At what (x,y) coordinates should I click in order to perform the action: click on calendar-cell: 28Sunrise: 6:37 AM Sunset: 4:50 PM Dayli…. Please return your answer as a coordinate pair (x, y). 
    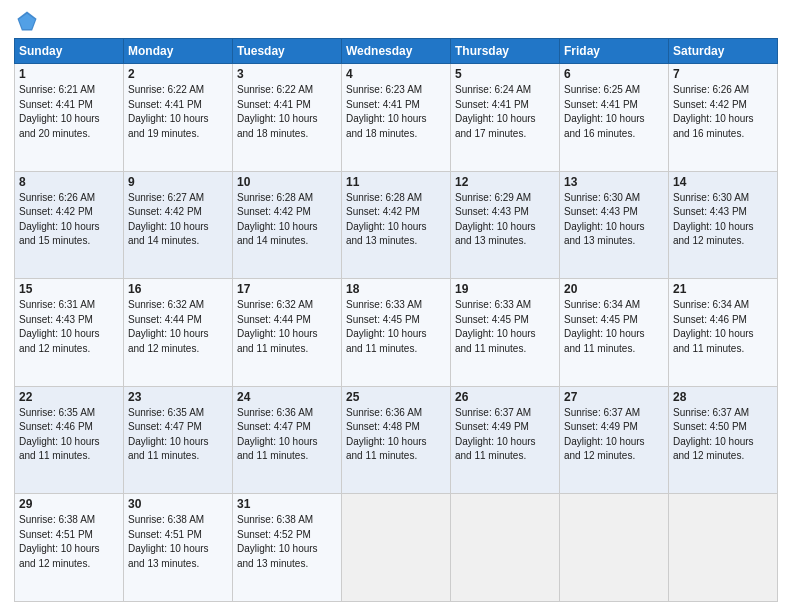
    Looking at the image, I should click on (724, 440).